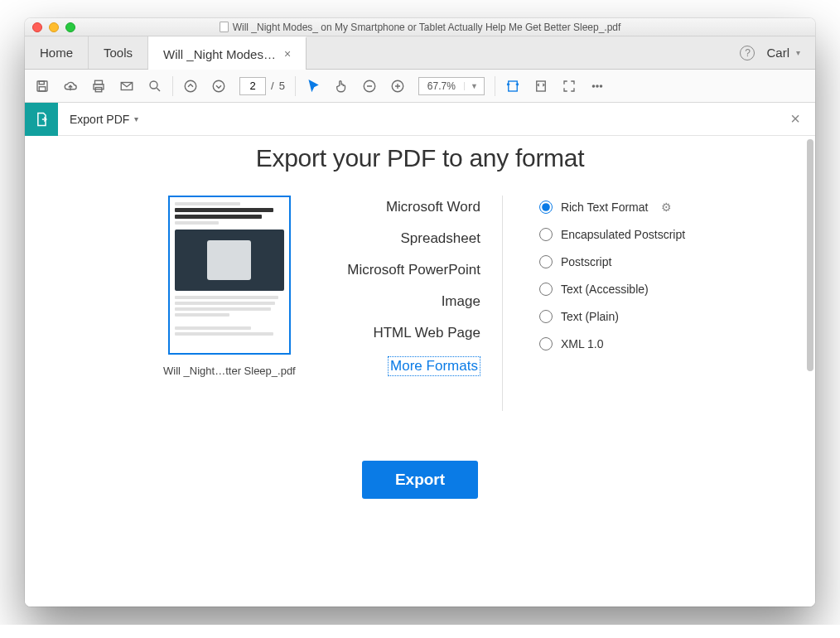 This screenshot has width=840, height=638. I want to click on hand-icon, so click(341, 86).